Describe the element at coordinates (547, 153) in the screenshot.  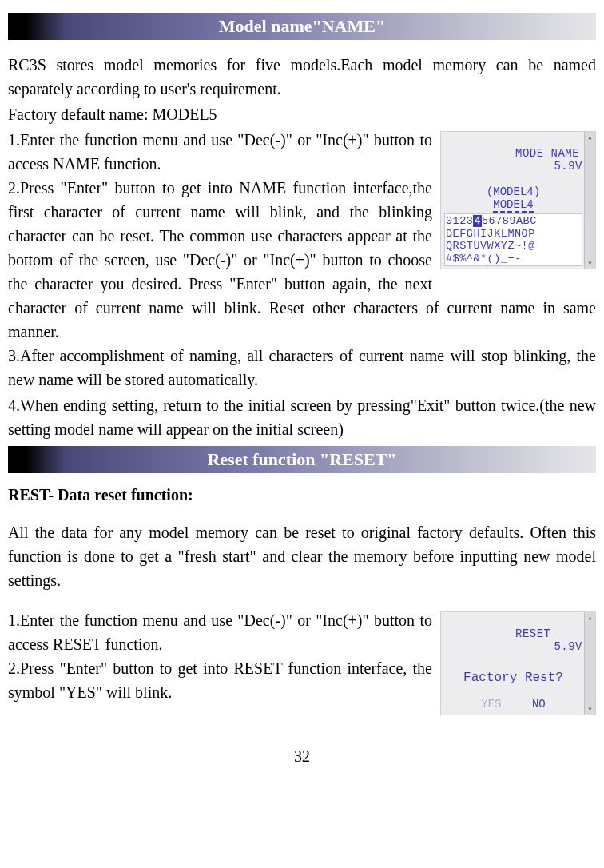
I see `lcd-title-text: MODE NAME` at that location.